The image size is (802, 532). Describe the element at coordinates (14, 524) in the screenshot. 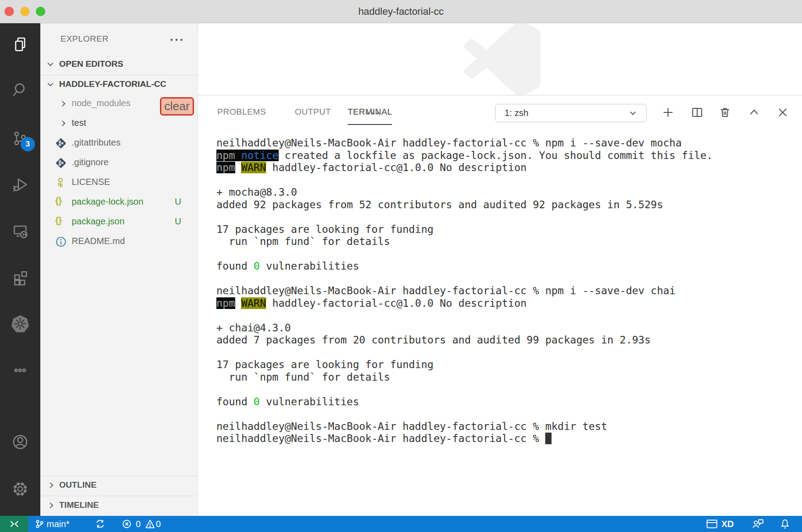

I see `remote-indicator` at that location.